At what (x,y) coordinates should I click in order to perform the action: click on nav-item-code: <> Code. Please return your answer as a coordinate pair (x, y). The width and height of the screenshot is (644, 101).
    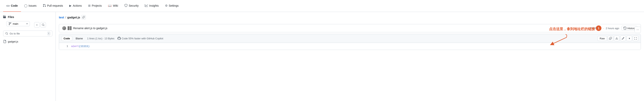
    Looking at the image, I should click on (12, 6).